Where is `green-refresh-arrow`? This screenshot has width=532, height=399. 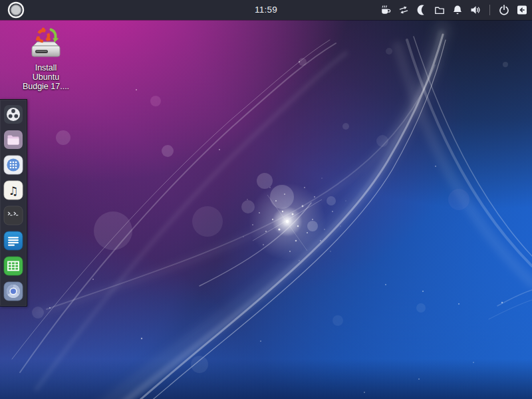
green-refresh-arrow is located at coordinates (55, 36).